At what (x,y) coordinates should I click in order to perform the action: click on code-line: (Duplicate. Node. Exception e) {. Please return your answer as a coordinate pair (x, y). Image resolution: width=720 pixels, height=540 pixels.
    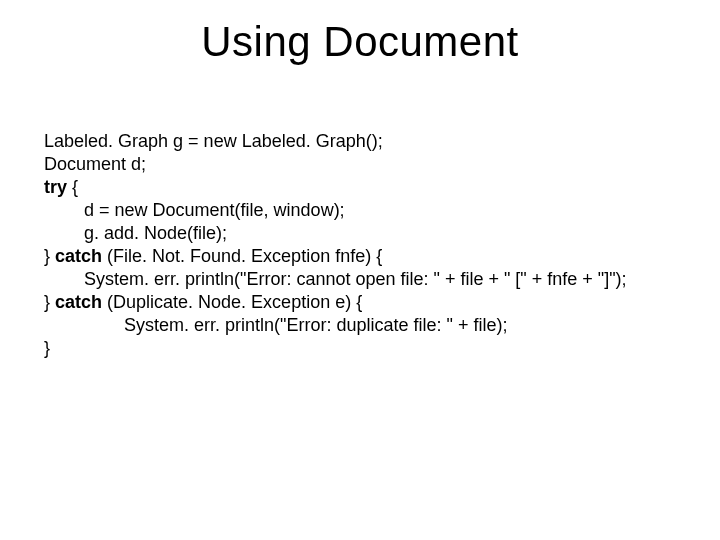
    Looking at the image, I should click on (232, 302).